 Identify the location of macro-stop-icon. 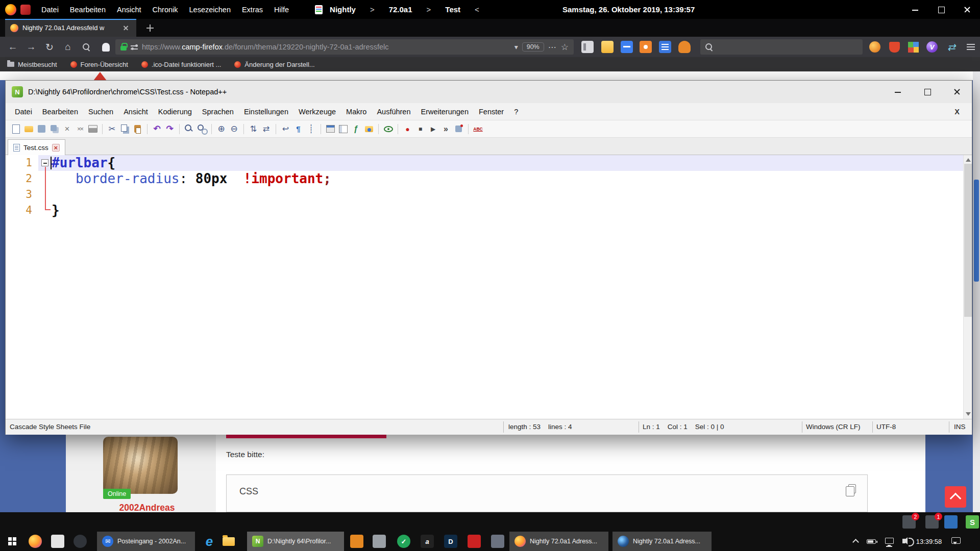
(421, 129).